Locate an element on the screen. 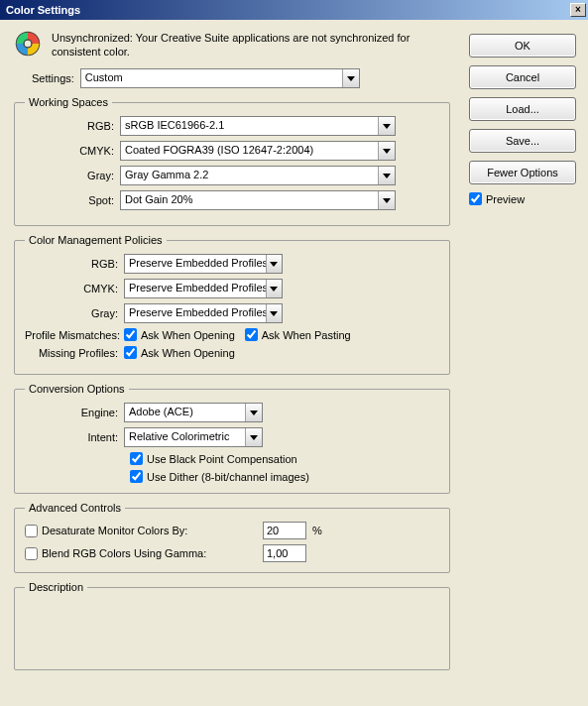 The width and height of the screenshot is (588, 706). engine-dropdown: Adobe (ACE) is located at coordinates (193, 412).